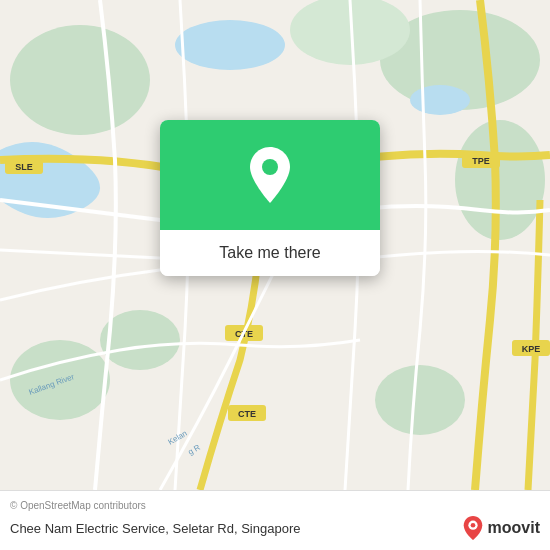 The height and width of the screenshot is (550, 550). I want to click on location-row: Chee Nam Electric Service, Seletar Rd, S…, so click(275, 528).